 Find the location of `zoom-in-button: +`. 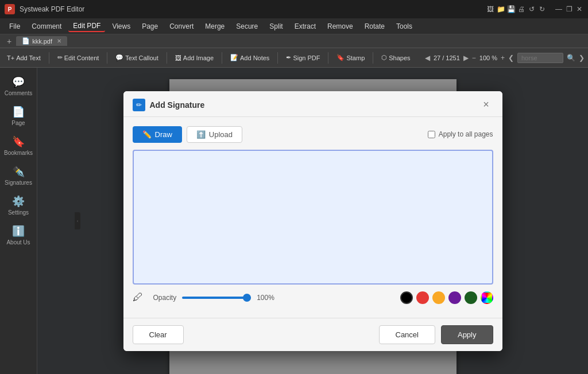

zoom-in-button: + is located at coordinates (503, 58).